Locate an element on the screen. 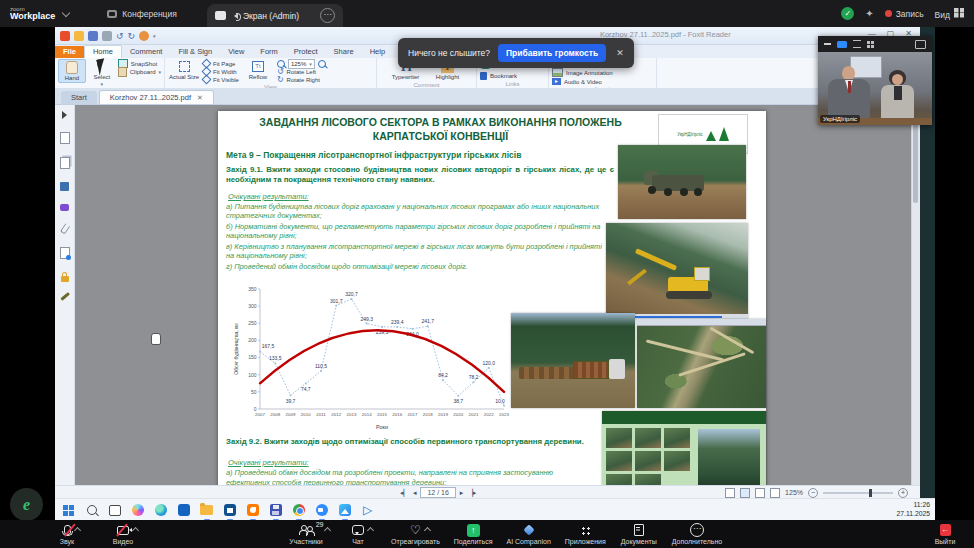 The height and width of the screenshot is (548, 974). store-app-button is located at coordinates (230, 510).